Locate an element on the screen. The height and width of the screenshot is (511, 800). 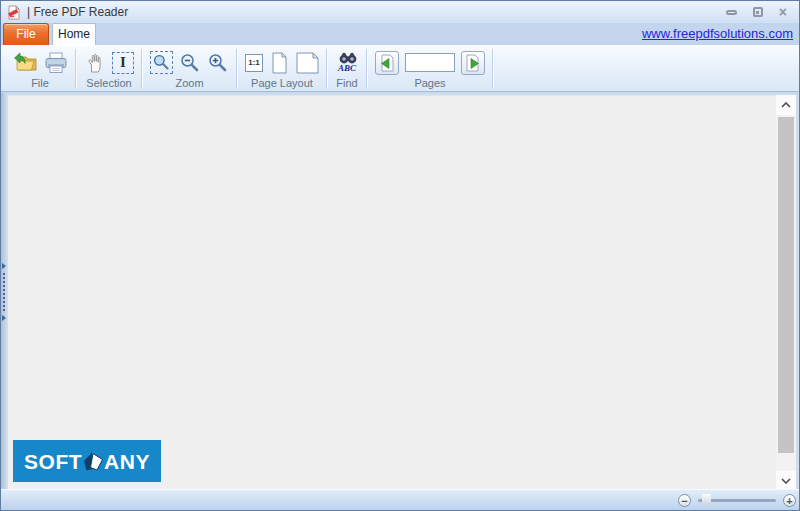
group-selection: I Selection is located at coordinates (109, 68).